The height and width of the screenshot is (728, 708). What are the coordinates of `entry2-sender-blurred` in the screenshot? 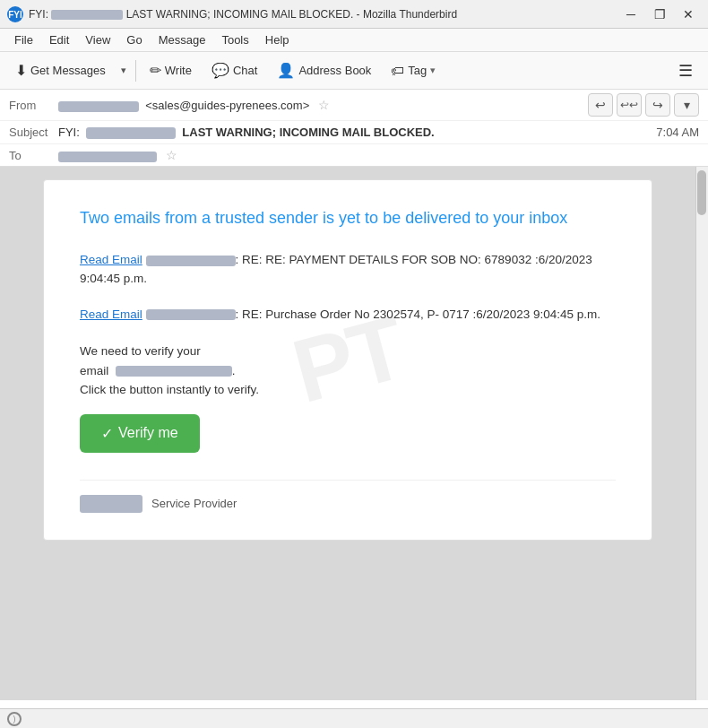 It's located at (191, 315).